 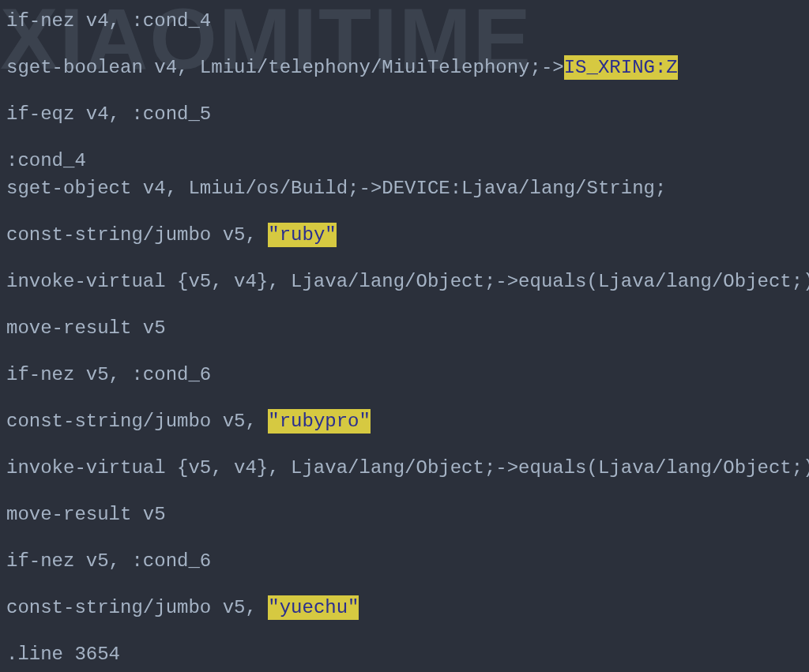 What do you see at coordinates (109, 21) in the screenshot?
I see `code-text: if-nez v4, :cond_4` at bounding box center [109, 21].